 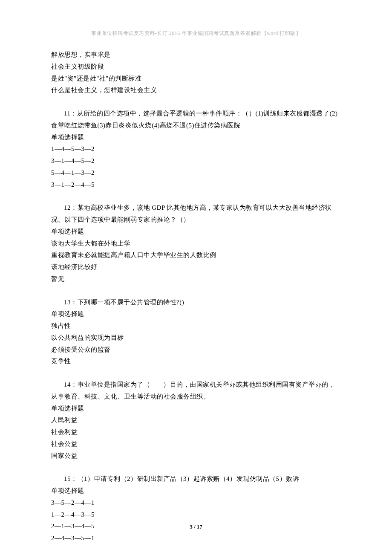 I want to click on page-footer: 3 / 17, so click(x=196, y=527).